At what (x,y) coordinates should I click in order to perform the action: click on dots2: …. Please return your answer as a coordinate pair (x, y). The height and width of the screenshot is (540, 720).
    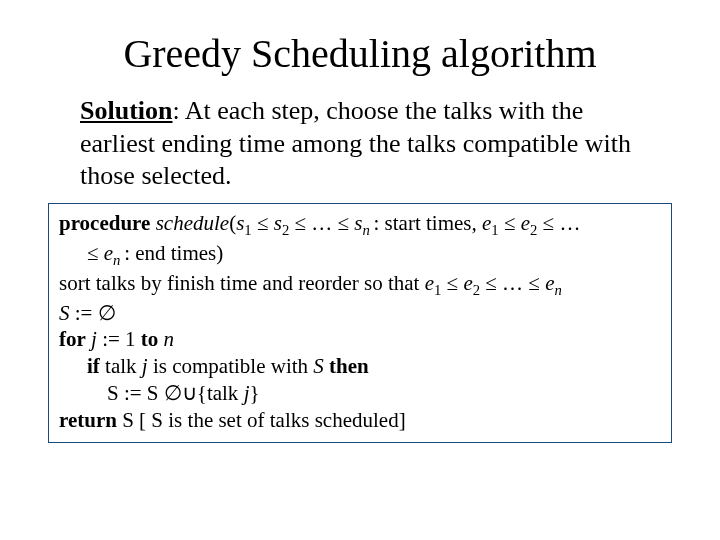
    Looking at the image, I should click on (570, 223).